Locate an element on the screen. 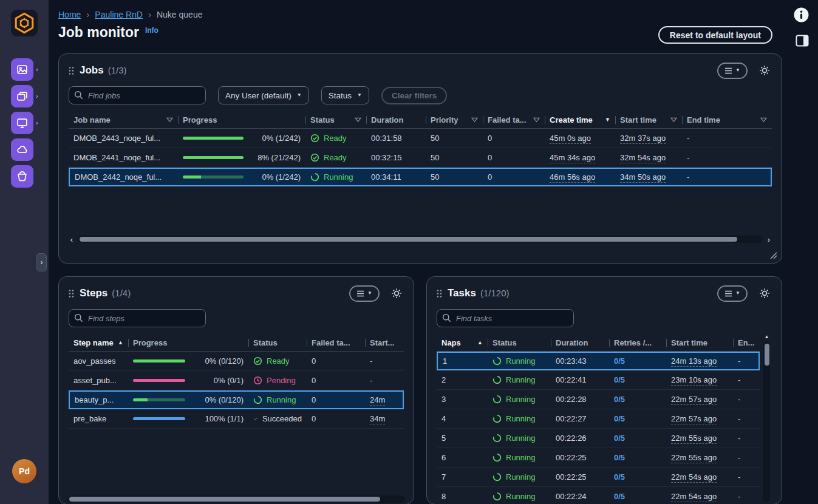  jobs-menu-button: ▼ is located at coordinates (732, 70).